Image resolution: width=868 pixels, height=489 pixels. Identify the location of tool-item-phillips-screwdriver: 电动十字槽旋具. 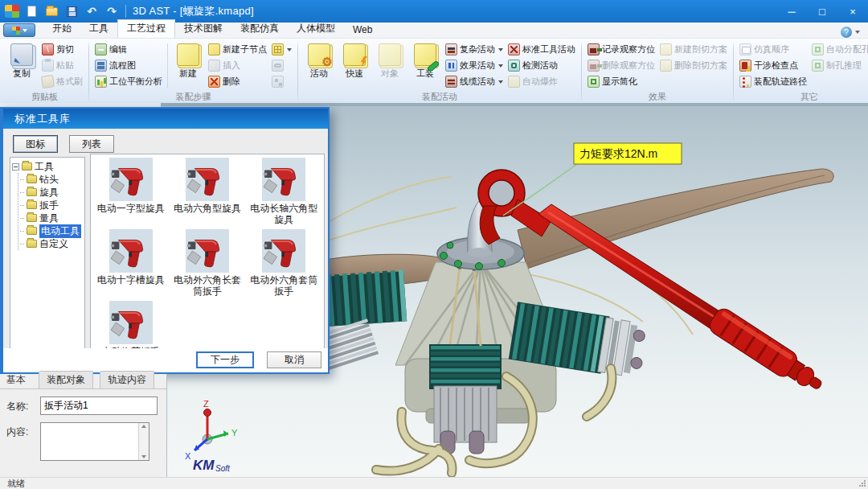
(130, 264).